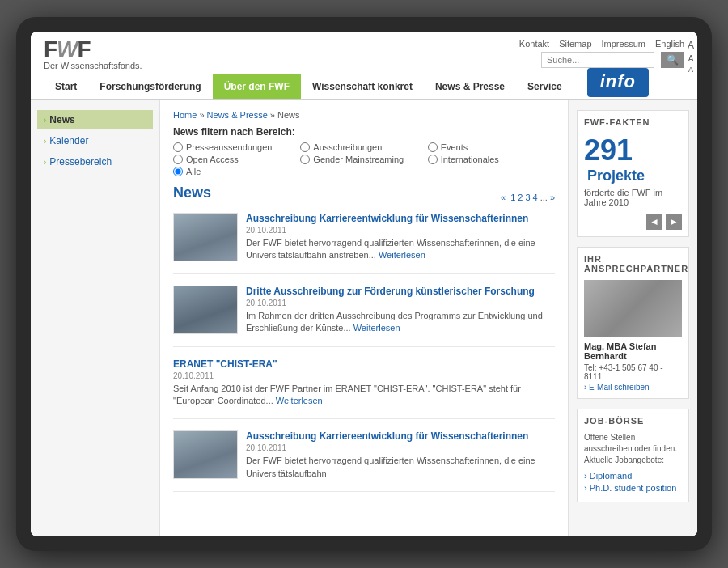 This screenshot has height=568, width=728. I want to click on logo: FWF, so click(93, 49).